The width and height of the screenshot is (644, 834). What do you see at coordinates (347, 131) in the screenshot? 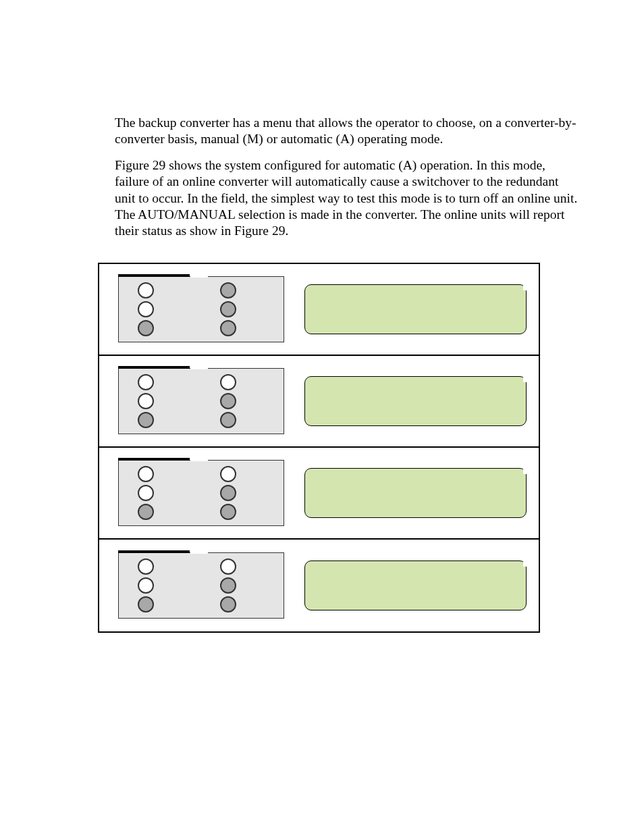
I see `paragraph-1: The backup converter has a menu that all…` at bounding box center [347, 131].